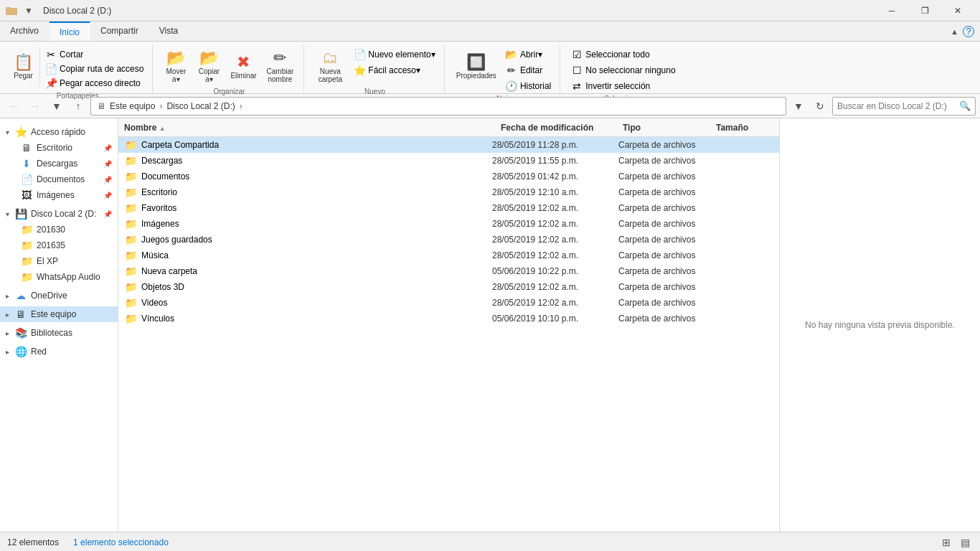  I want to click on address-bar: 🖥 Este equipo › Disco Local 2 (D:) ›, so click(438, 106).